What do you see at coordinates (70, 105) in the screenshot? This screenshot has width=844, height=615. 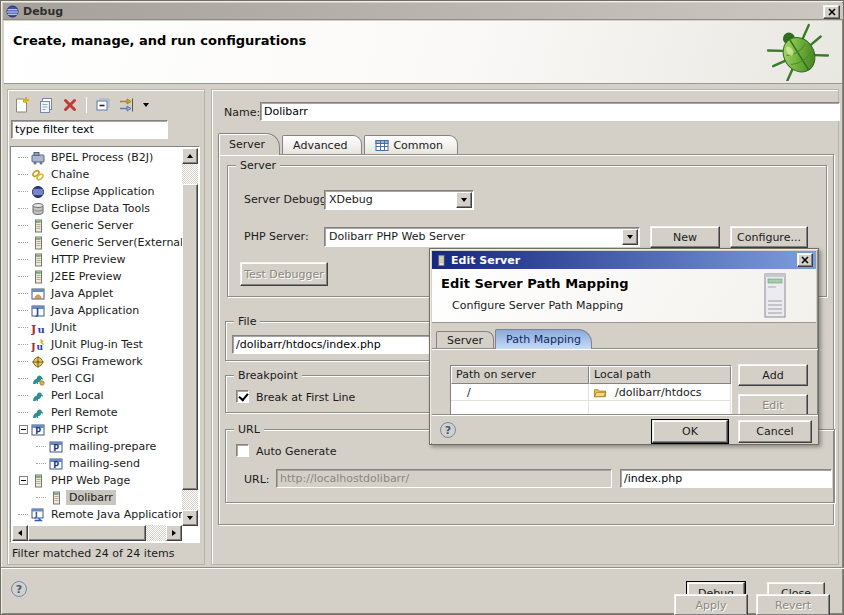 I see `delete-configuration-button` at bounding box center [70, 105].